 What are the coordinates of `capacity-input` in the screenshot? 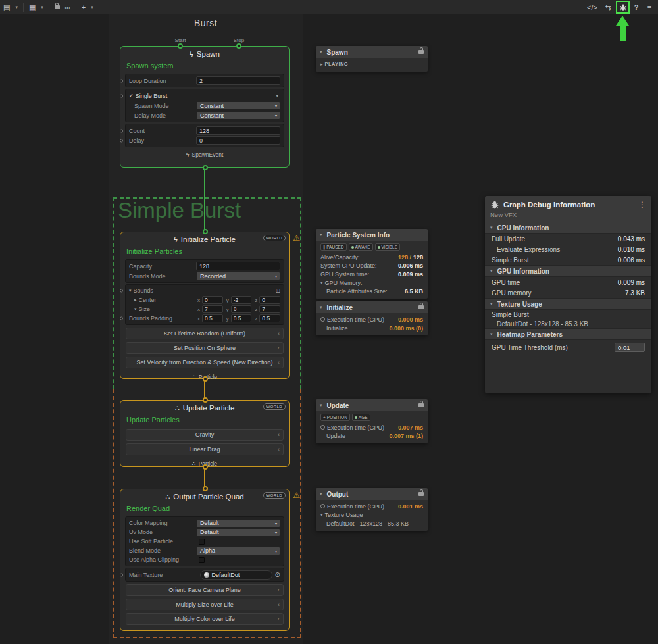 It's located at (238, 266).